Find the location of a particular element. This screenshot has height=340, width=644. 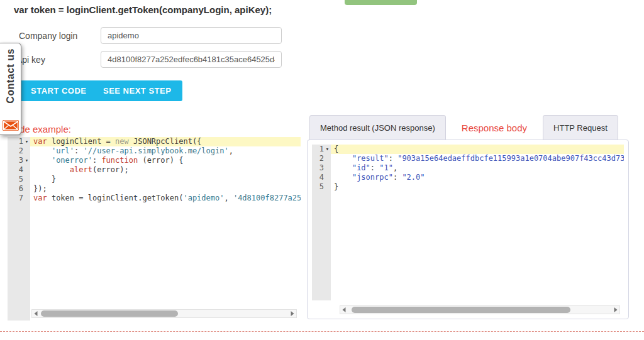

envelope-icon is located at coordinates (11, 126).